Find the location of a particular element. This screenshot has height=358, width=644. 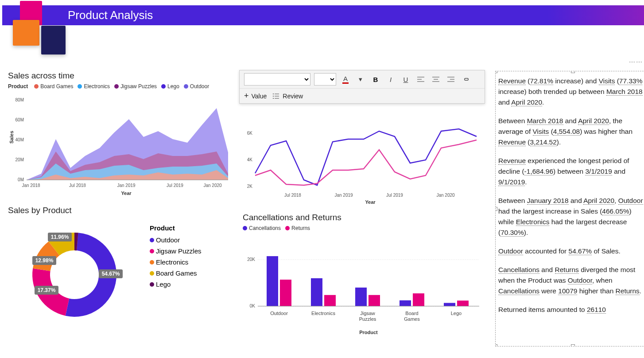

font-size-select is located at coordinates (325, 79).